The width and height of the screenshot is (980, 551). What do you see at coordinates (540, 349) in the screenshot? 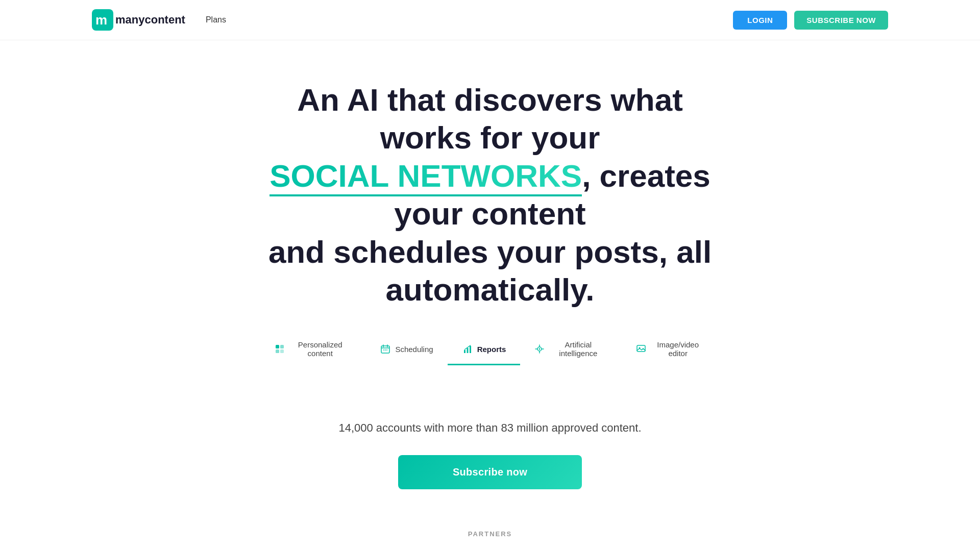
I see `ai-icon` at bounding box center [540, 349].